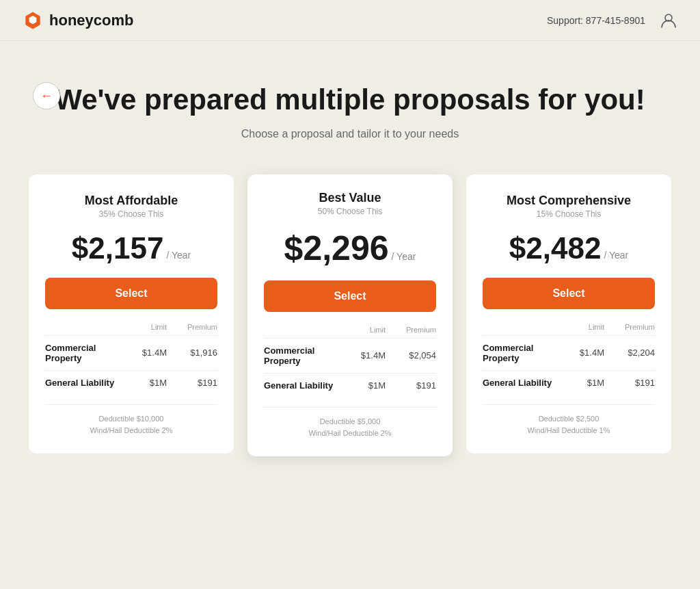 This screenshot has width=700, height=589. I want to click on card-title-comprehensive: Most Comprehensive, so click(569, 201).